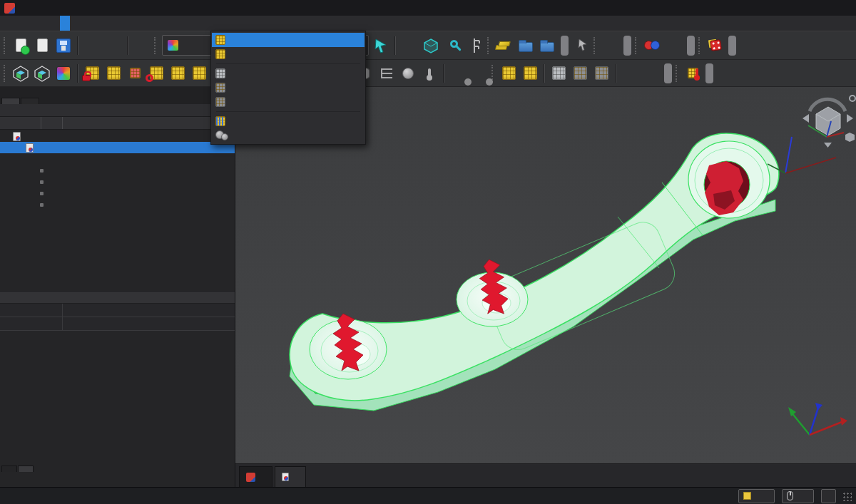 This screenshot has width=856, height=504. What do you see at coordinates (458, 73) in the screenshot?
I see `solver-settings-button` at bounding box center [458, 73].